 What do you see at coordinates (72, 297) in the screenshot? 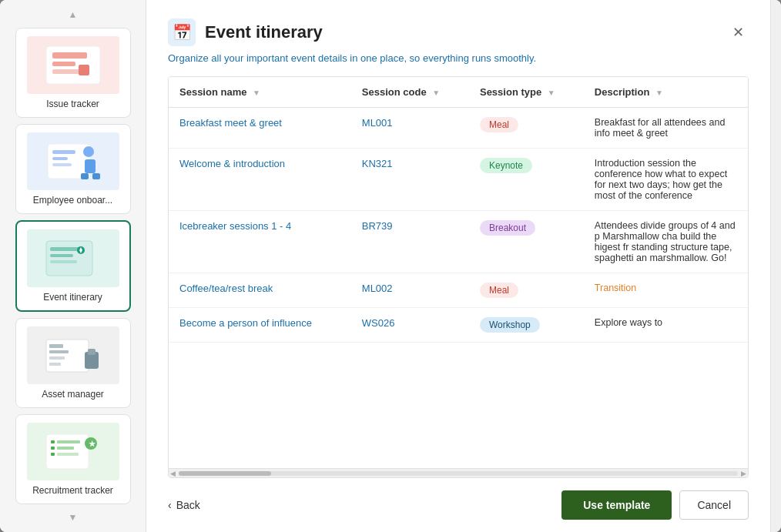
I see `sidebar-label-event-itinerary: Event itinerary` at bounding box center [72, 297].